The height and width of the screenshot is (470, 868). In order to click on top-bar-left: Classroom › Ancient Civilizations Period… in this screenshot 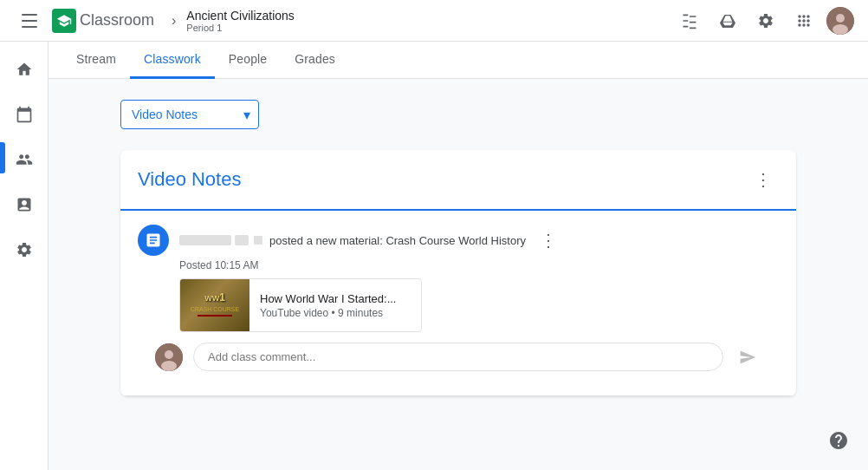, I will do `click(344, 21)`.